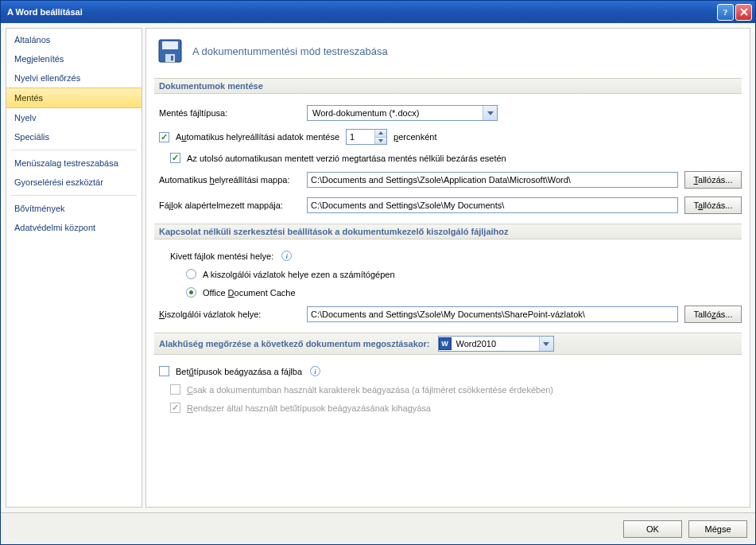 This screenshot has width=756, height=545. What do you see at coordinates (378, 528) in the screenshot?
I see `dialog-footer: OK Mégse` at bounding box center [378, 528].